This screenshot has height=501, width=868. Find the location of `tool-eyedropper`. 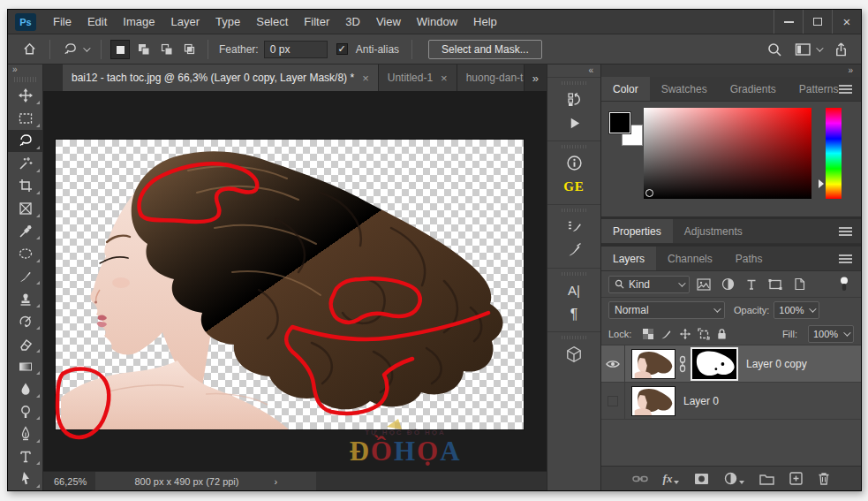

tool-eyedropper is located at coordinates (25, 232).